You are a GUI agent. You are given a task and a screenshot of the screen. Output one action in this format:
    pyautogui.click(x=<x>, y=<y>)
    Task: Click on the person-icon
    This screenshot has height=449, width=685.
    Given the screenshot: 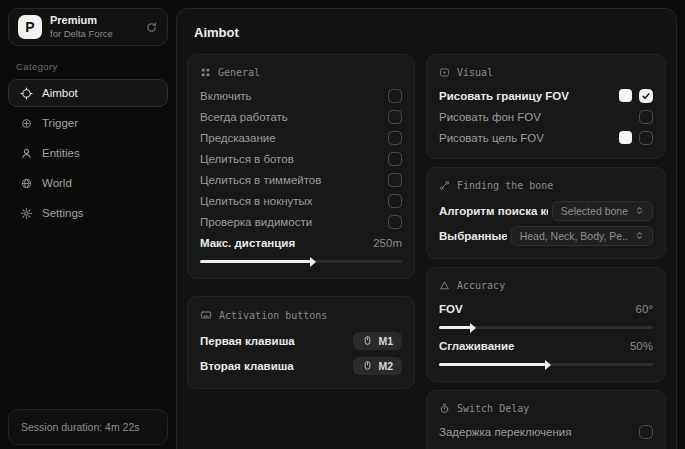 What is the action you would take?
    pyautogui.click(x=26, y=154)
    